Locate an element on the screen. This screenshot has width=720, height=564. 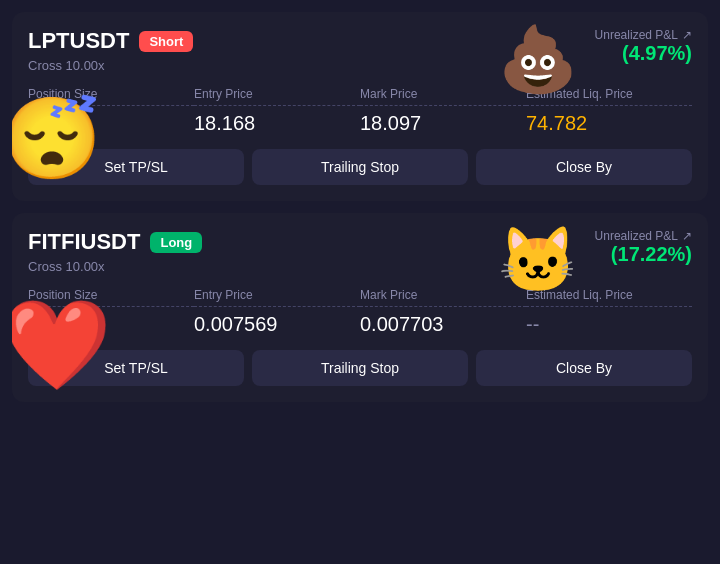
leverage-1: Cross 10.00x is located at coordinates (360, 66).